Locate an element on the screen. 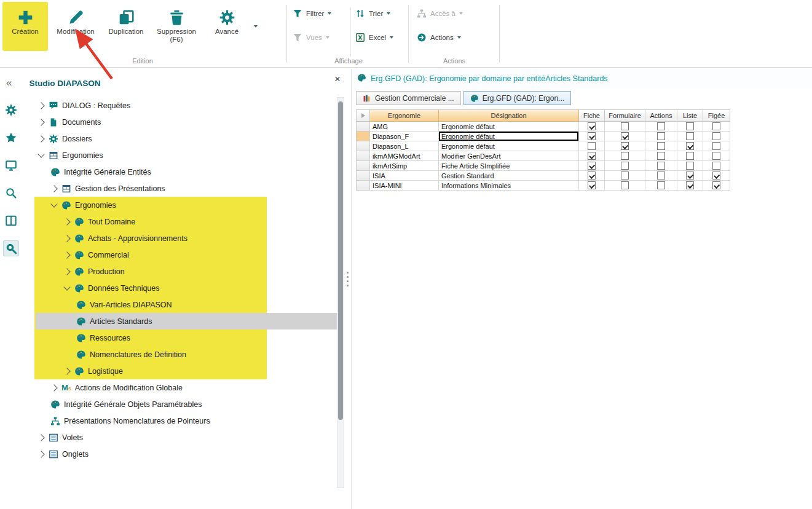 This screenshot has width=812, height=509. tree-item-actions-de-modification-globale: MsActions de Modification Globale is located at coordinates (186, 387).